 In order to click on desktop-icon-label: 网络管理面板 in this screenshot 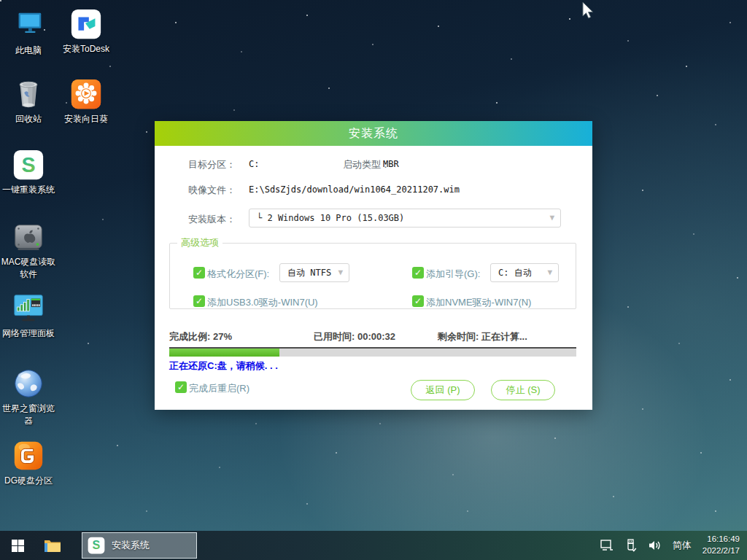, I will do `click(28, 334)`.